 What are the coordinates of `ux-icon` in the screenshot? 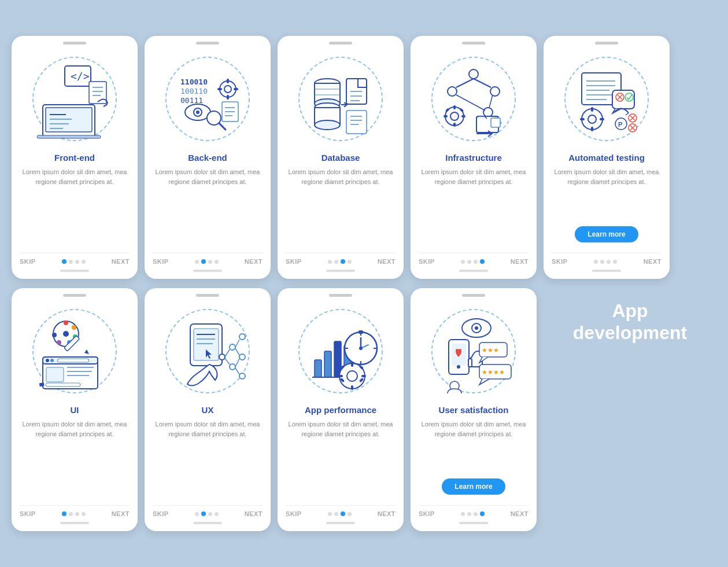 It's located at (208, 351).